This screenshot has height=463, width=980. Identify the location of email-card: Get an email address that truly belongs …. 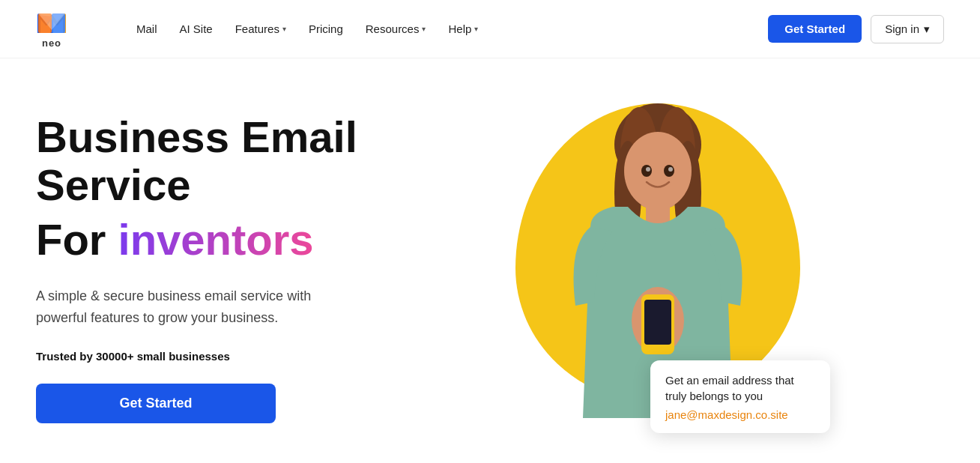
(740, 397).